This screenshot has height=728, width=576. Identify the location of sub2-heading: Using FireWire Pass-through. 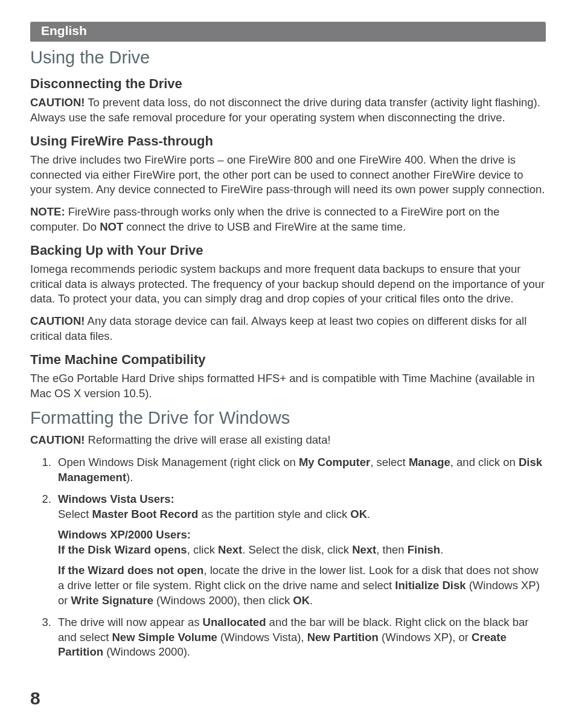
(288, 141).